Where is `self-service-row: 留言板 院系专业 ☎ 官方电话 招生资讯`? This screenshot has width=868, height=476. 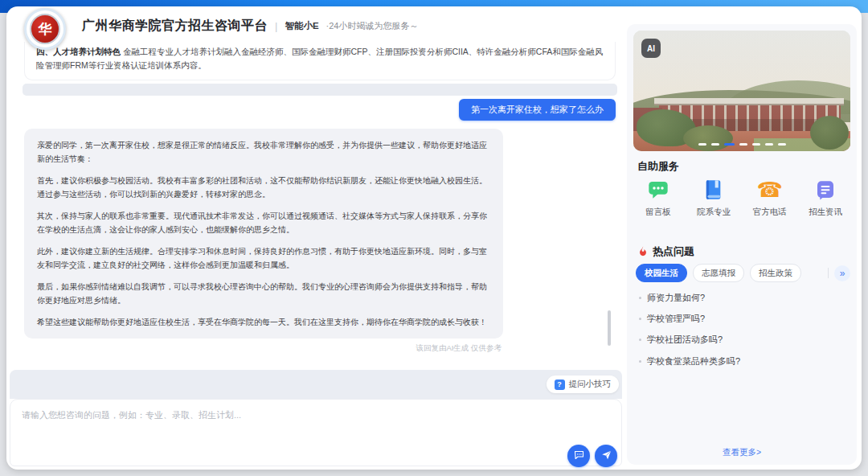 self-service-row: 留言板 院系专业 ☎ 官方电话 招生资讯 is located at coordinates (742, 198).